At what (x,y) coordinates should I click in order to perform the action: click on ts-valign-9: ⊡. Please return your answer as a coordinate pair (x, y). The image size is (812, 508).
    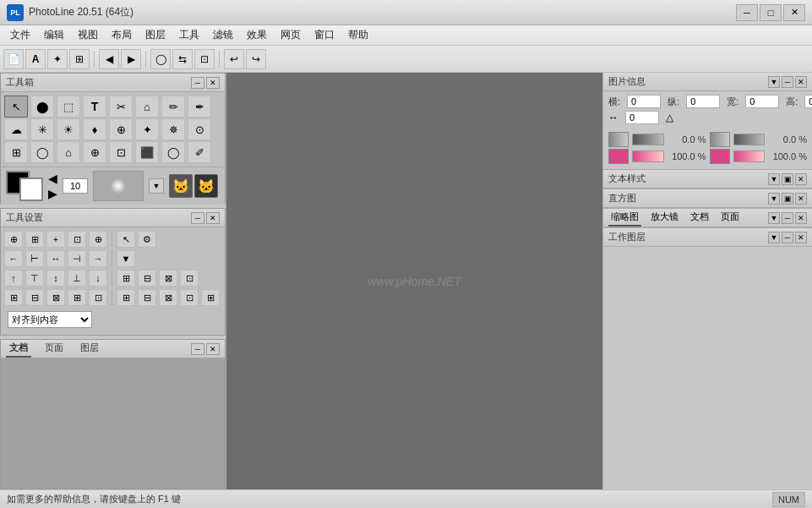
    Looking at the image, I should click on (189, 278).